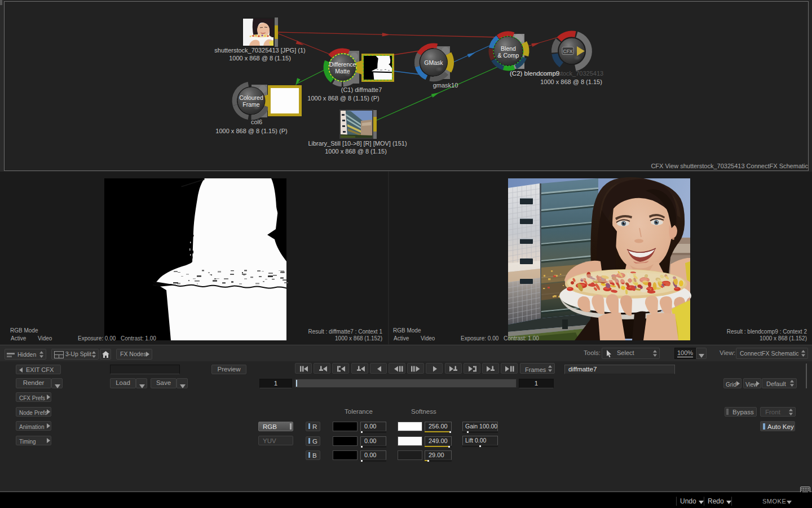 This screenshot has width=812, height=508. I want to click on svg-text:Library_Still [10->8] [R] [MOV: Library_Still [10->8] [R] [MOV] (151), so click(358, 143).